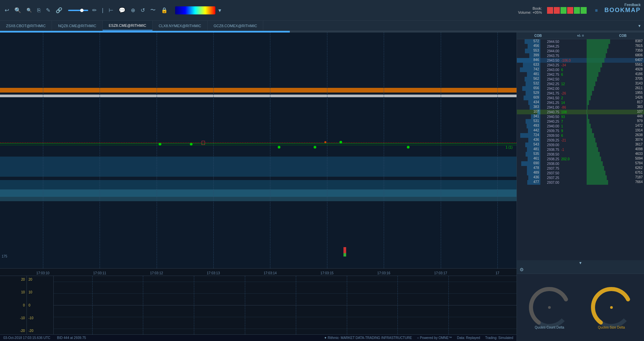 The width and height of the screenshot is (644, 341). Describe the element at coordinates (580, 307) in the screenshot. I see `gauge-area: Quotes Count Delta Quotes Size Delta` at that location.